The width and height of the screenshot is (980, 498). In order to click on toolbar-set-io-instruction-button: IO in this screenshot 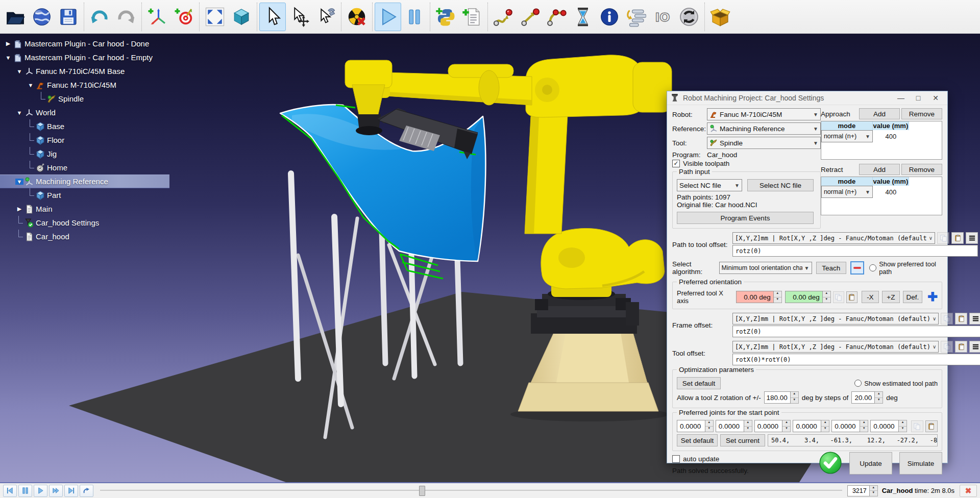, I will do `click(663, 17)`.